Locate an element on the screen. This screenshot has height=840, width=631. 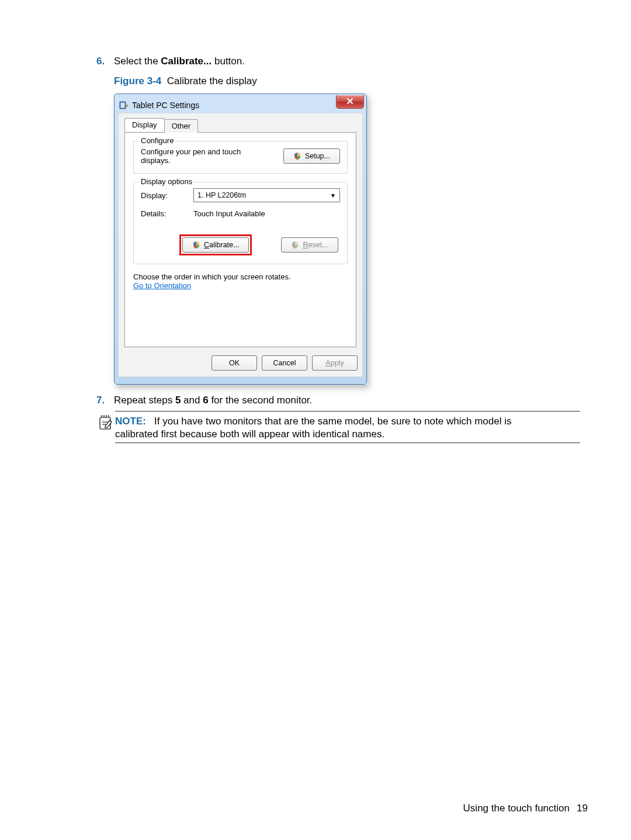
dialog-title: Tablet PC Settings is located at coordinates (166, 105).